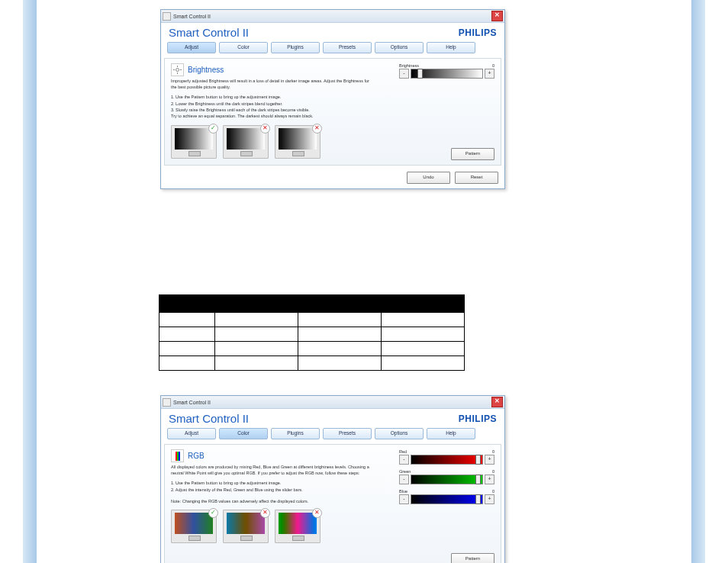 The image size is (728, 563). What do you see at coordinates (177, 70) in the screenshot?
I see `brightness-icon` at bounding box center [177, 70].